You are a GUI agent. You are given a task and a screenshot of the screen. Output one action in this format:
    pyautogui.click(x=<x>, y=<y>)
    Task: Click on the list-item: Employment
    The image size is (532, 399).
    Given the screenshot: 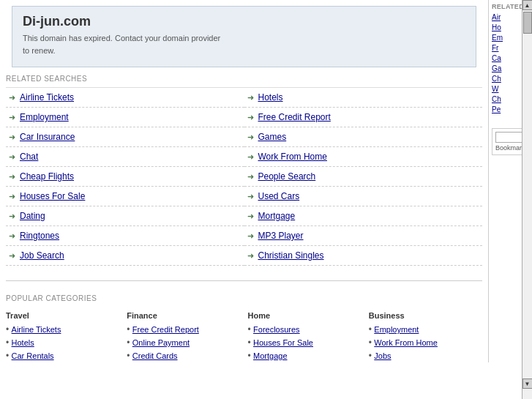 What is the action you would take?
    pyautogui.click(x=426, y=329)
    